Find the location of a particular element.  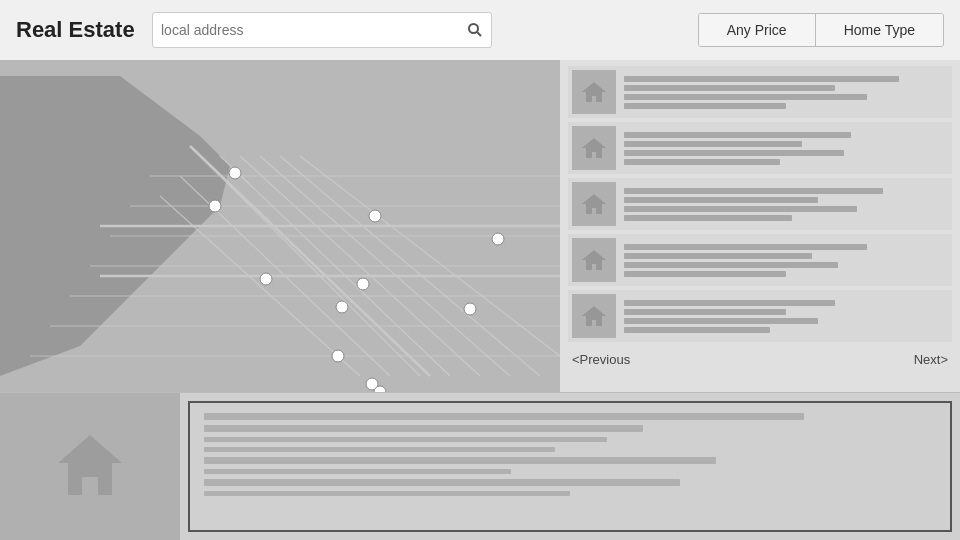

home-icon-large is located at coordinates (90, 467).